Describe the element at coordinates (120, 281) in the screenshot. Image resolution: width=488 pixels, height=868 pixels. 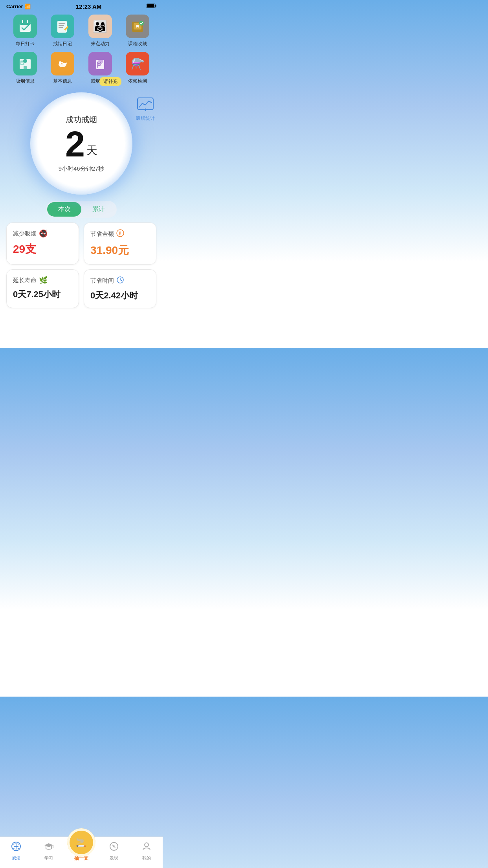
I see `clock-icon` at that location.